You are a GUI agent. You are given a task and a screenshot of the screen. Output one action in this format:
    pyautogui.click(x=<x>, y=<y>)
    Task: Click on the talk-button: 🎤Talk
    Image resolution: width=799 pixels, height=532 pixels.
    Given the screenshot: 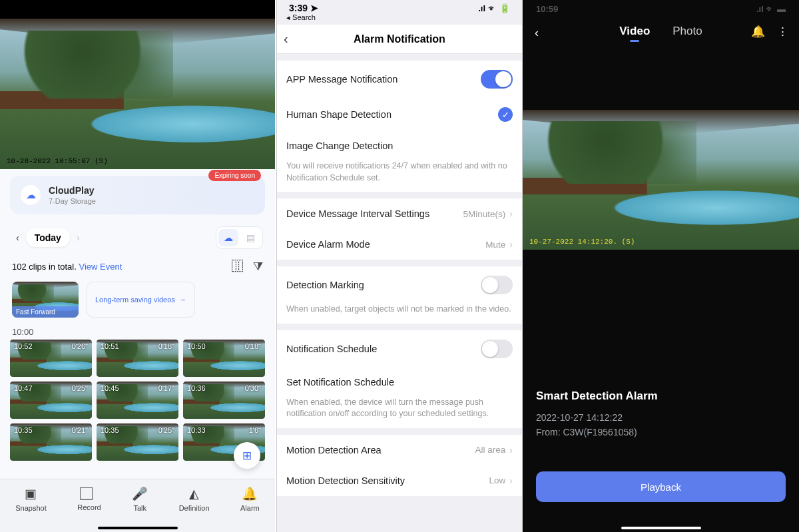 What is the action you would take?
    pyautogui.click(x=140, y=499)
    